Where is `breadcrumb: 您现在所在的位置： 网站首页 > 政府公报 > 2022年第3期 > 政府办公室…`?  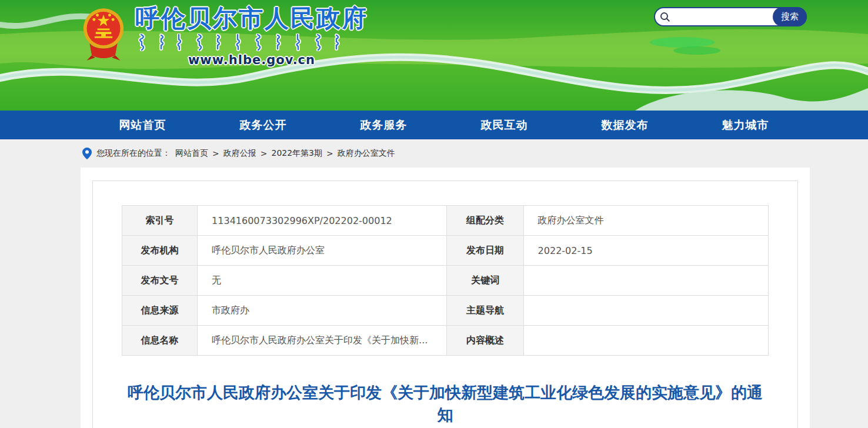
breadcrumb: 您现在所在的位置： 网站首页 > 政府公报 > 2022年第3期 > 政府办公室… is located at coordinates (434, 153).